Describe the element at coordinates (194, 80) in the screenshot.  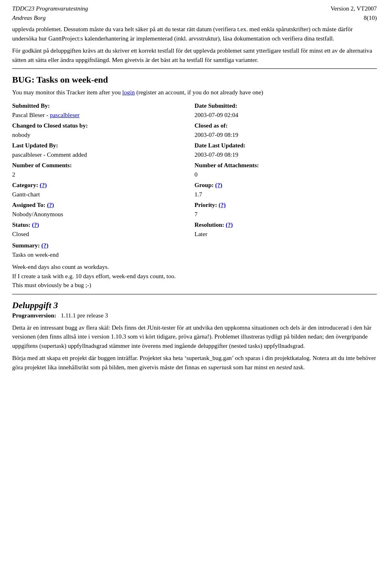
I see `bug-section-title: BUG: Tasks on week-end` at that location.